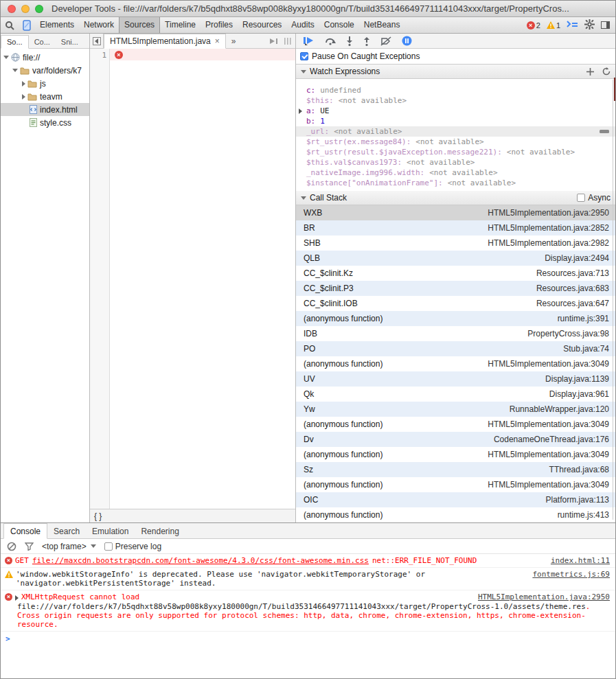 The width and height of the screenshot is (616, 679). I want to click on pause-on-exceptions-icon, so click(407, 41).